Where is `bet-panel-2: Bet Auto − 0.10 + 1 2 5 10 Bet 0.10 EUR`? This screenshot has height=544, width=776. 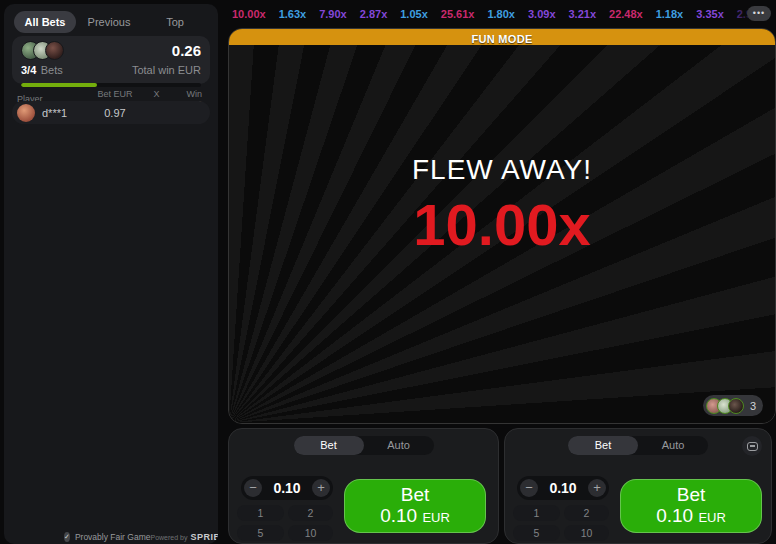 bet-panel-2: Bet Auto − 0.10 + 1 2 5 10 Bet 0.10 EUR is located at coordinates (638, 486).